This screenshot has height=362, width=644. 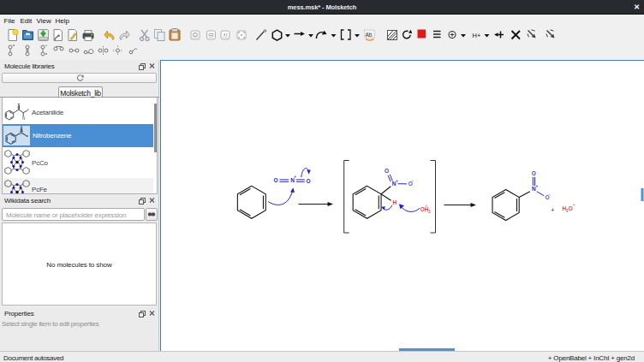 What do you see at coordinates (394, 202) in the screenshot?
I see `svg-text: H` at bounding box center [394, 202].